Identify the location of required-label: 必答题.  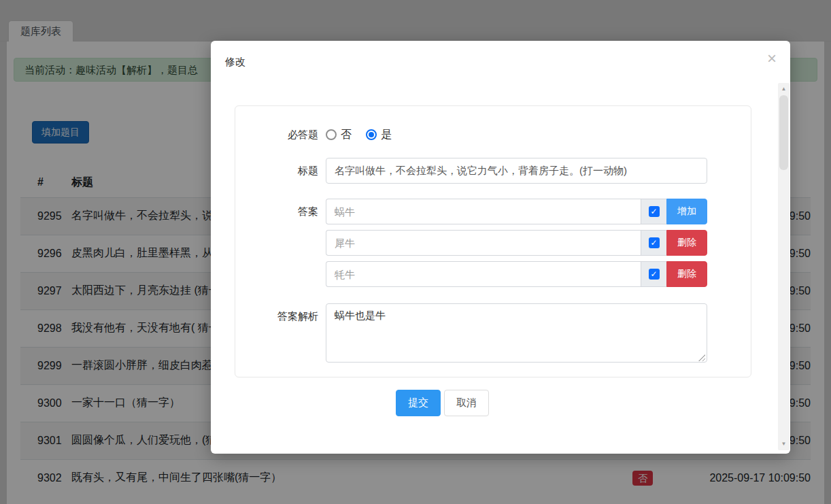
(277, 135).